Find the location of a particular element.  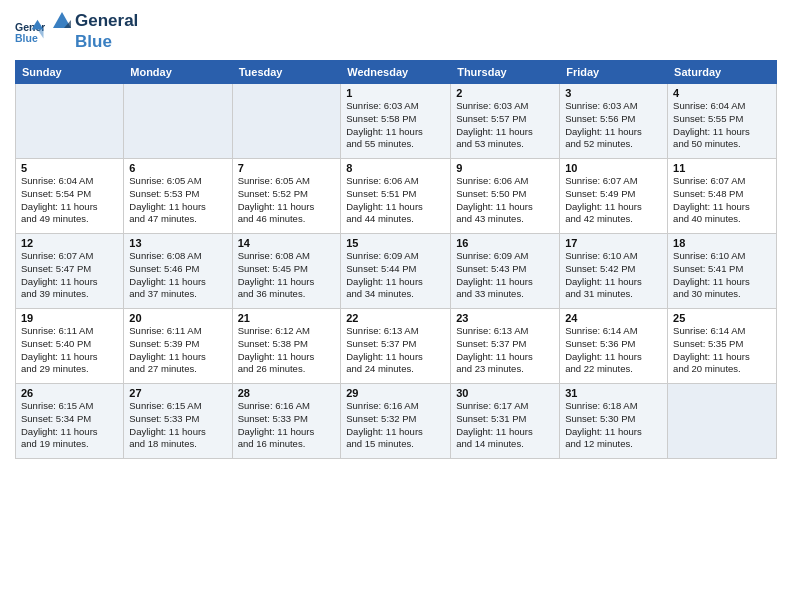

day-number: 25 is located at coordinates (722, 318).